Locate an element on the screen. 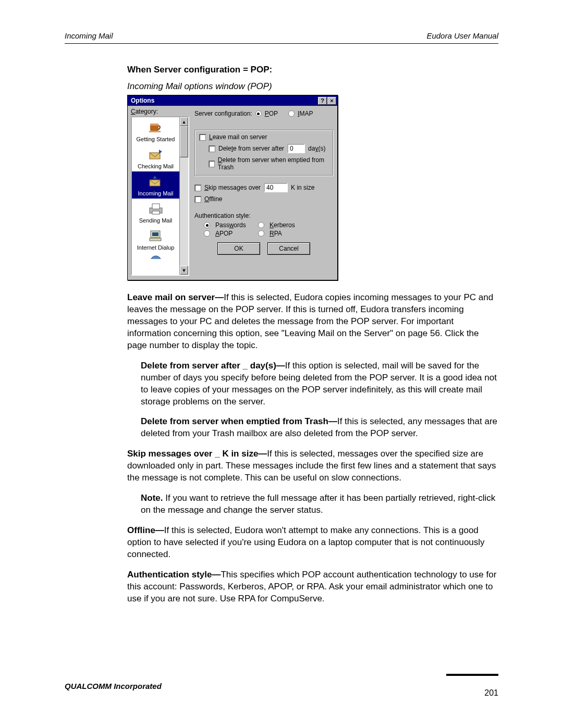 The height and width of the screenshot is (728, 563). category-incoming-mail: Incoming Mail is located at coordinates (155, 185).